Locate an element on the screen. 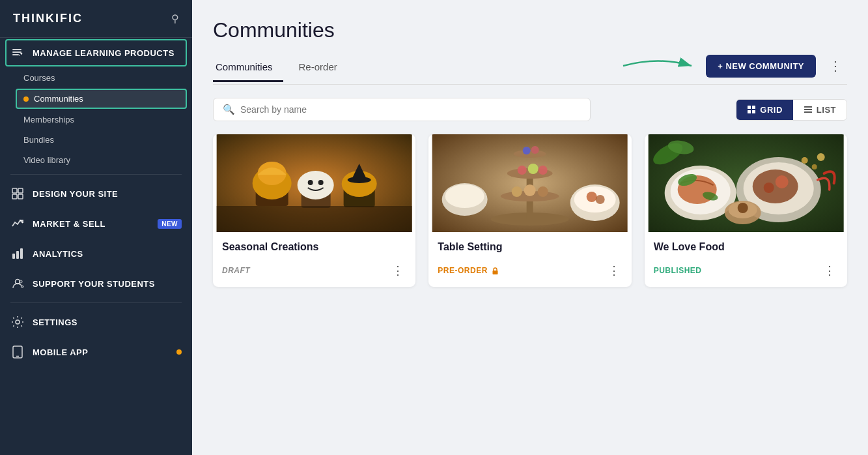 The height and width of the screenshot is (455, 868). courses-label: Courses is located at coordinates (39, 78).